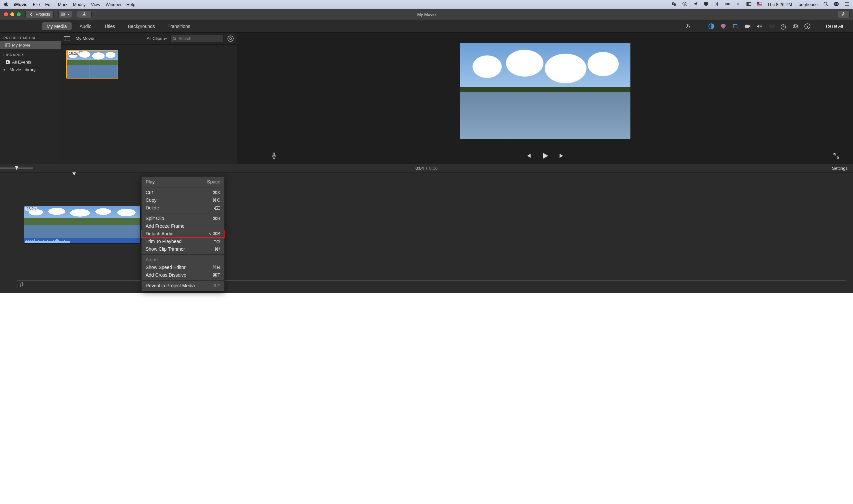 The height and width of the screenshot is (504, 853). What do you see at coordinates (836, 156) in the screenshot?
I see `fullscreen-button` at bounding box center [836, 156].